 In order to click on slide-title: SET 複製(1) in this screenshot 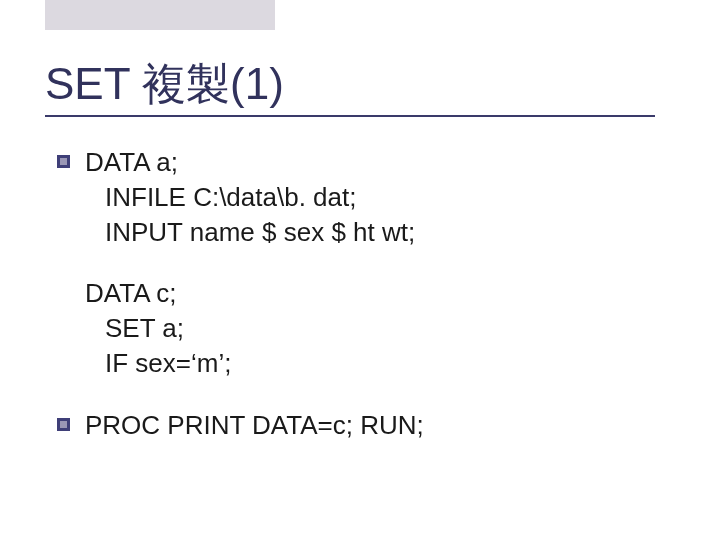, I will do `click(164, 84)`.